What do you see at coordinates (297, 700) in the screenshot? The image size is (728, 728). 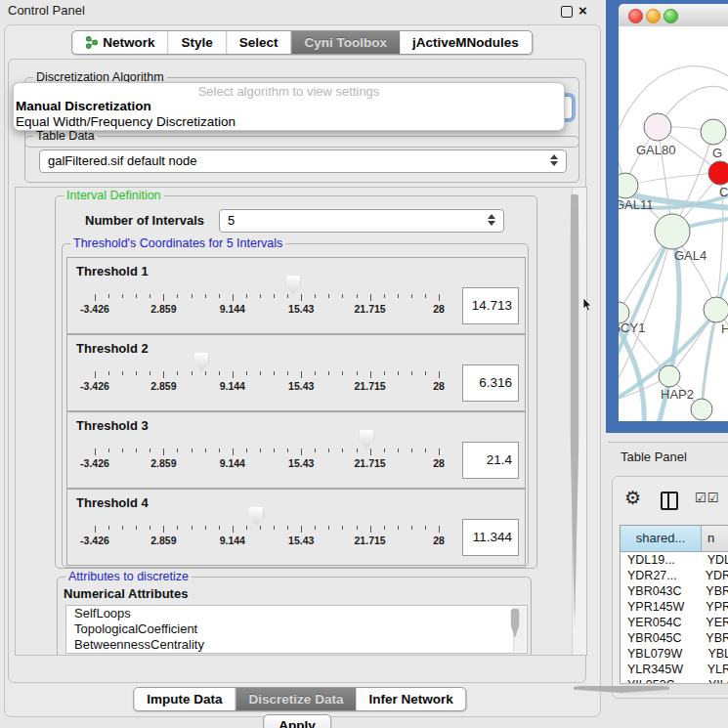 I see `tab-discretize-data: Discretize Data` at bounding box center [297, 700].